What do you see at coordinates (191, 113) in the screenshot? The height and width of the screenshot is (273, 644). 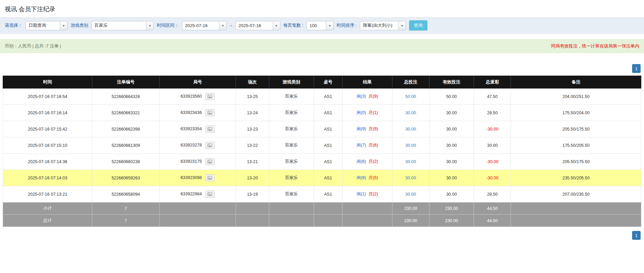 I see `round-number: 633923436` at bounding box center [191, 113].